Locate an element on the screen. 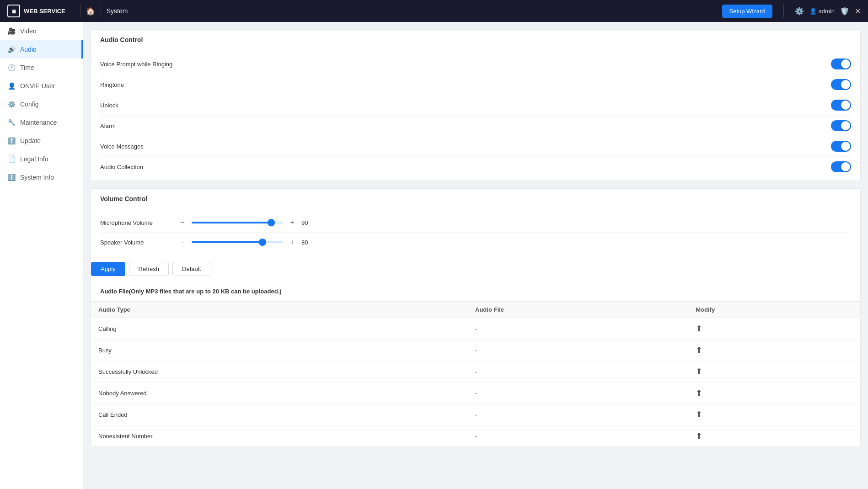 The height and width of the screenshot is (489, 868). toggle-track-alarm is located at coordinates (841, 126).